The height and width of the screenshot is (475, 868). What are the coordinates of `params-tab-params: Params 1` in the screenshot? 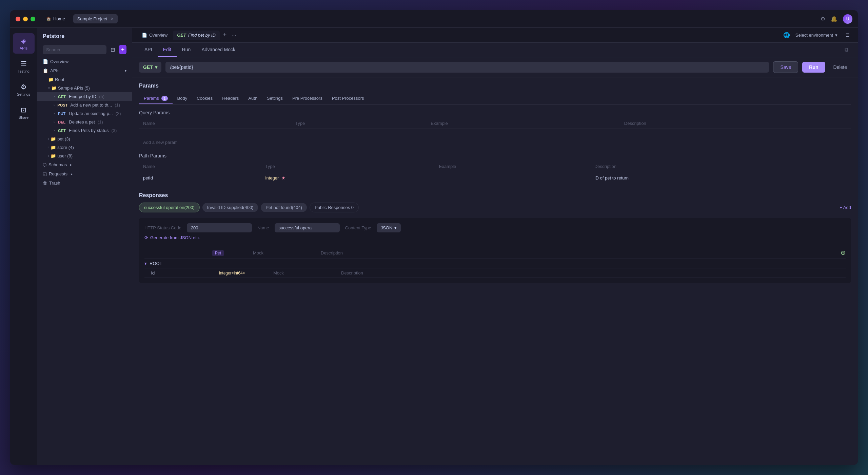 It's located at (156, 98).